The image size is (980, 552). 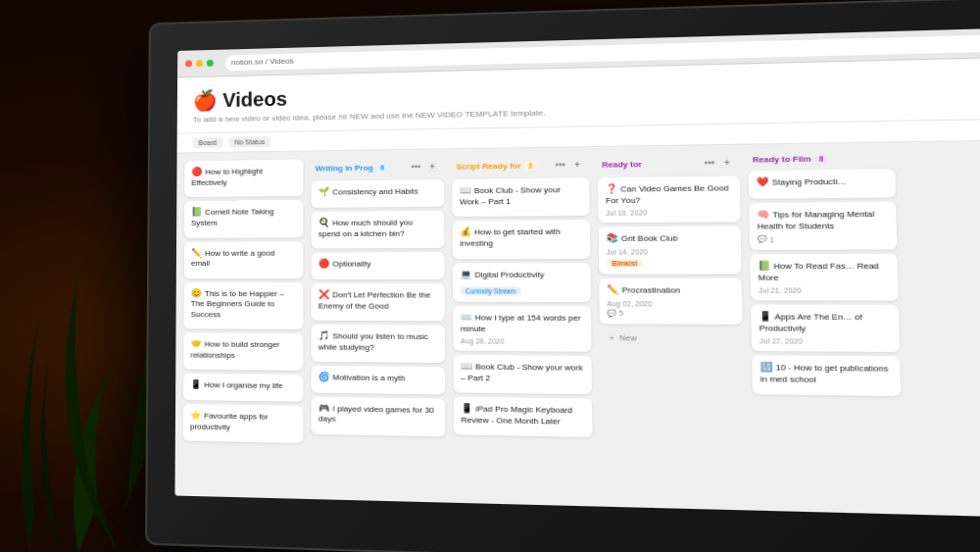 What do you see at coordinates (378, 229) in the screenshot?
I see `card-kitchen-bin: 🍳How much should you spend on a kitchen …` at bounding box center [378, 229].